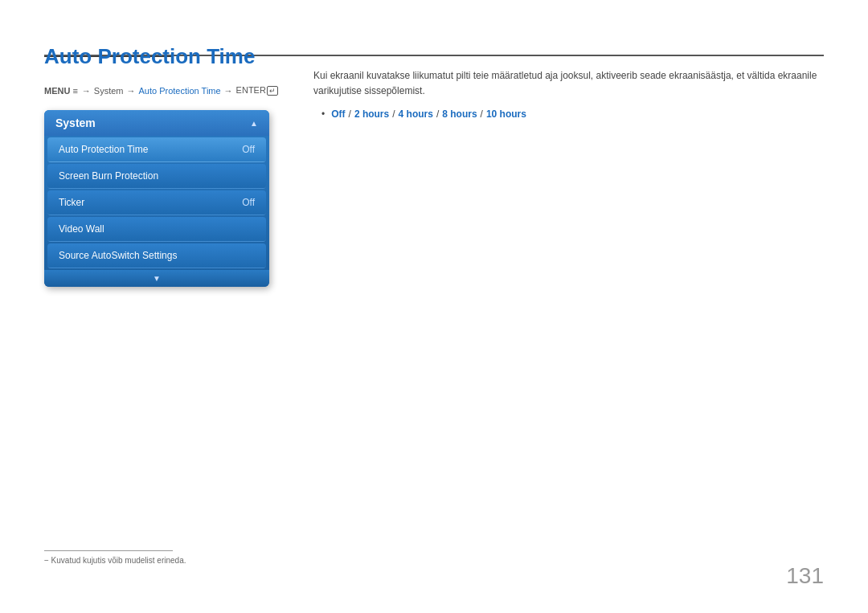  I want to click on menu-item-screen-burn: Screen Burn Protection, so click(157, 177).